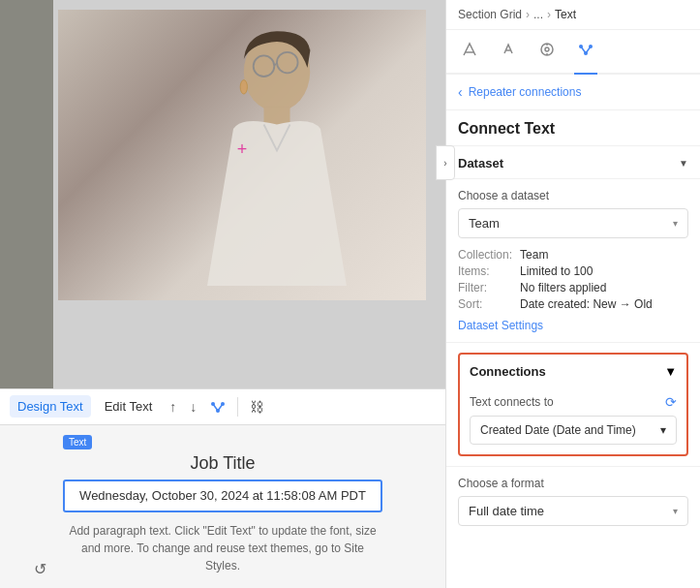 This screenshot has height=588, width=700. Describe the element at coordinates (573, 402) in the screenshot. I see `text-connects-to-row: Text connects to ⟳` at that location.